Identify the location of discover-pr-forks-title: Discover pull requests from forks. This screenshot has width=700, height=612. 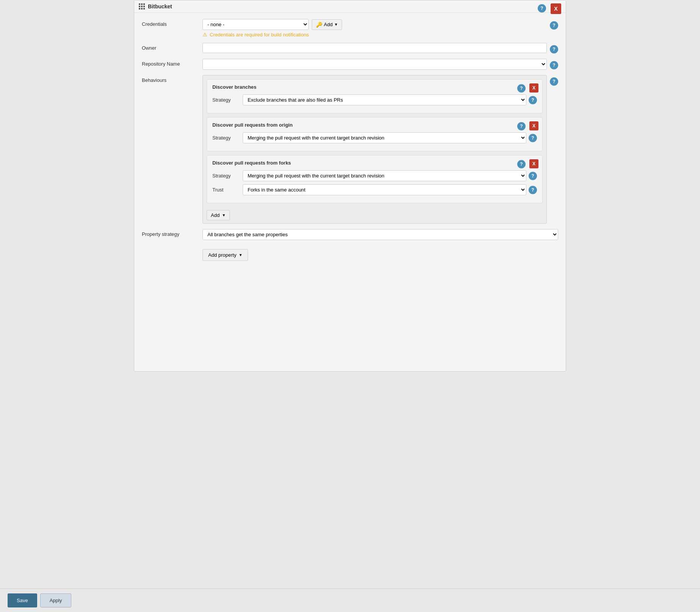
(375, 163).